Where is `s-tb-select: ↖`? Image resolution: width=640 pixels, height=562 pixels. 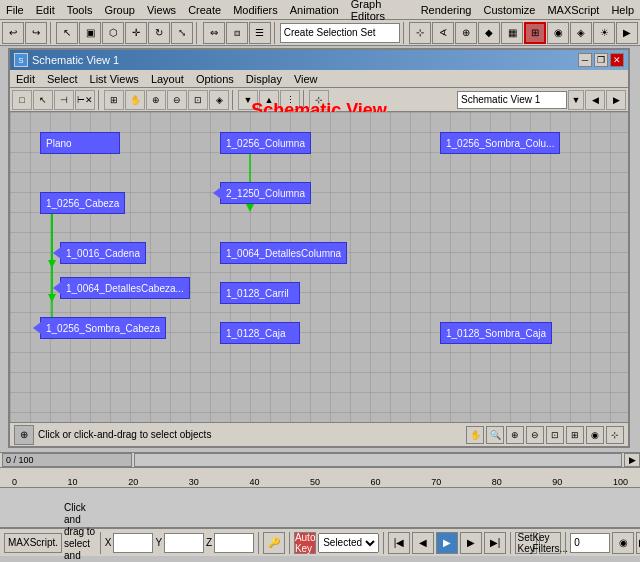
s-tb-select: ↖ is located at coordinates (43, 100).